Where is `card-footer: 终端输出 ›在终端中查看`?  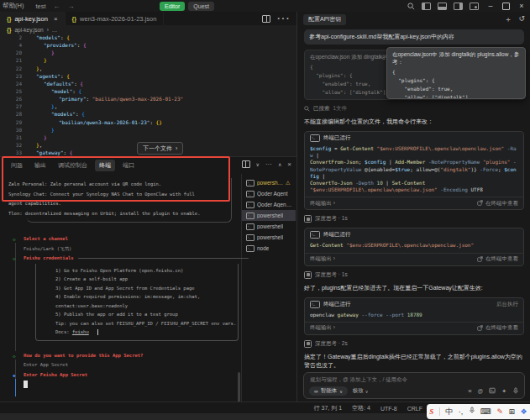
card-footer: 终端输出 ›在终端中查看 is located at coordinates (414, 328).